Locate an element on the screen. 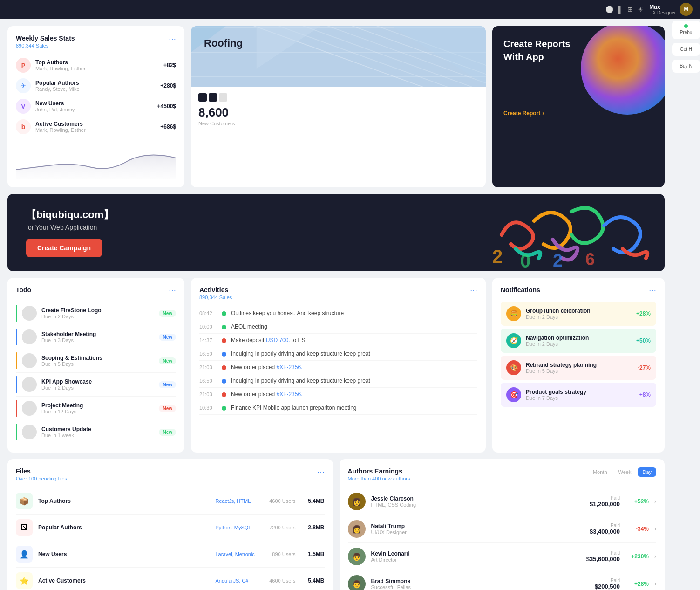 The width and height of the screenshot is (700, 590). notif-icon-product: 🎯 is located at coordinates (514, 395).